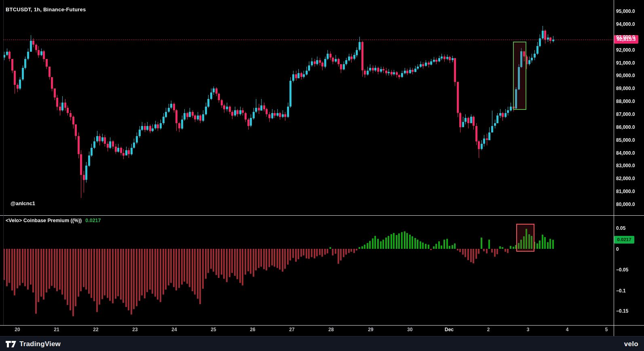 The image size is (644, 351). Describe the element at coordinates (621, 228) in the screenshot. I see `premium-axis-label: 0.05` at that location.